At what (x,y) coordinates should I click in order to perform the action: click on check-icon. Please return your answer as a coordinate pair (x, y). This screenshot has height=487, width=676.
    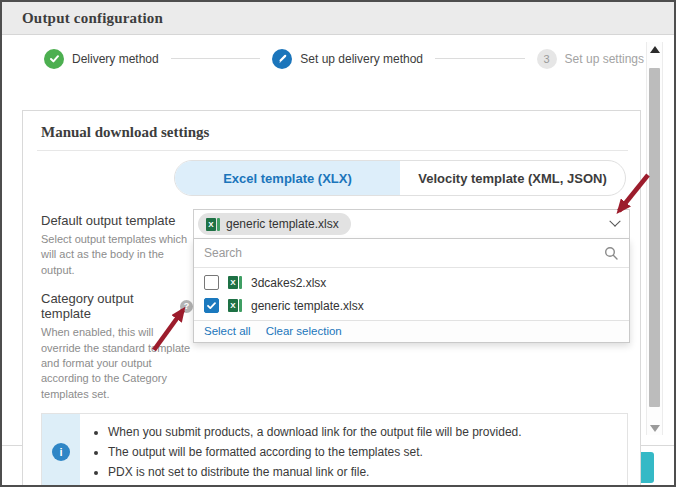
    Looking at the image, I should click on (54, 59).